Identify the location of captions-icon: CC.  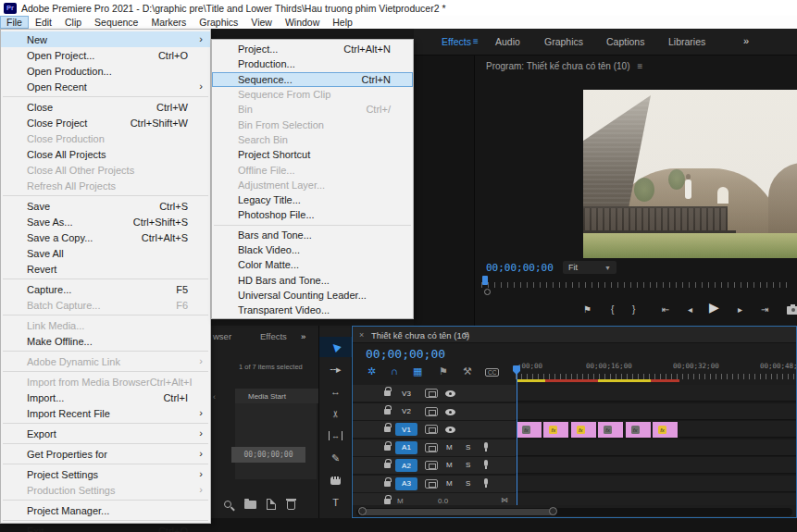
(492, 371).